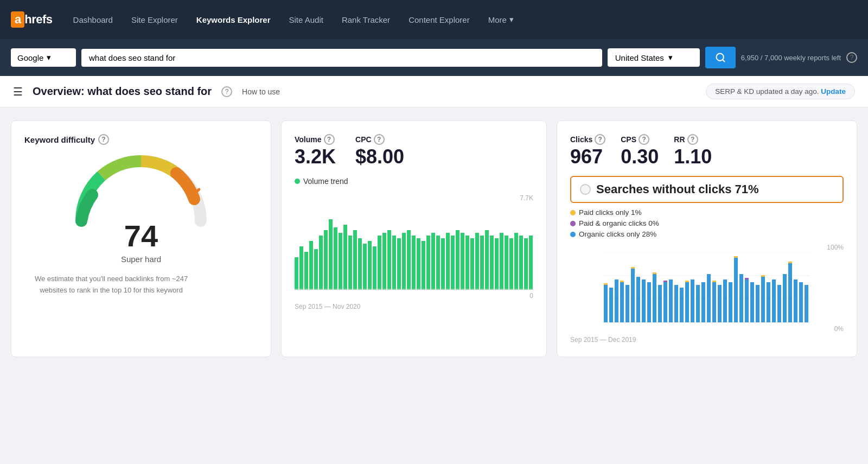  I want to click on volume-metric: Volume ? 3.2K, so click(315, 151).